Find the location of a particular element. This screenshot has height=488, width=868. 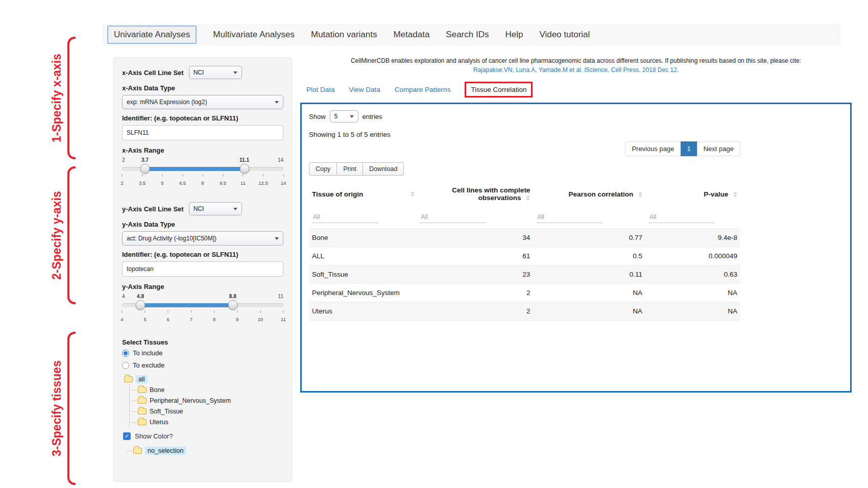

column-header-label: Cell lines with complete observations is located at coordinates (491, 194).